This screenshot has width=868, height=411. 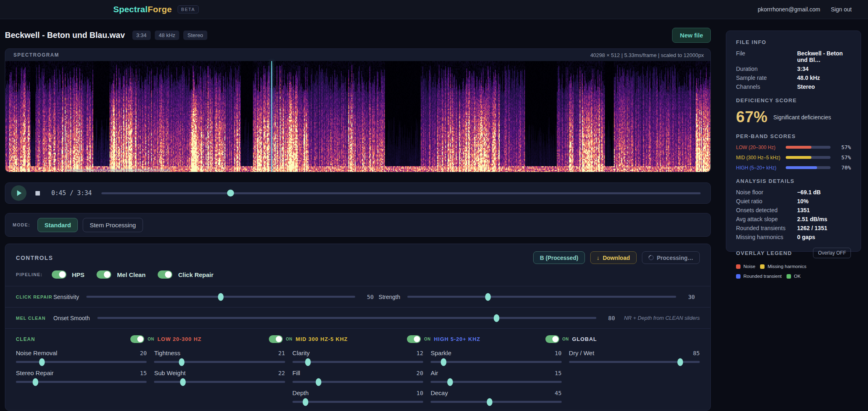 What do you see at coordinates (34, 258) in the screenshot?
I see `controls-title: CONTROLS` at bounding box center [34, 258].